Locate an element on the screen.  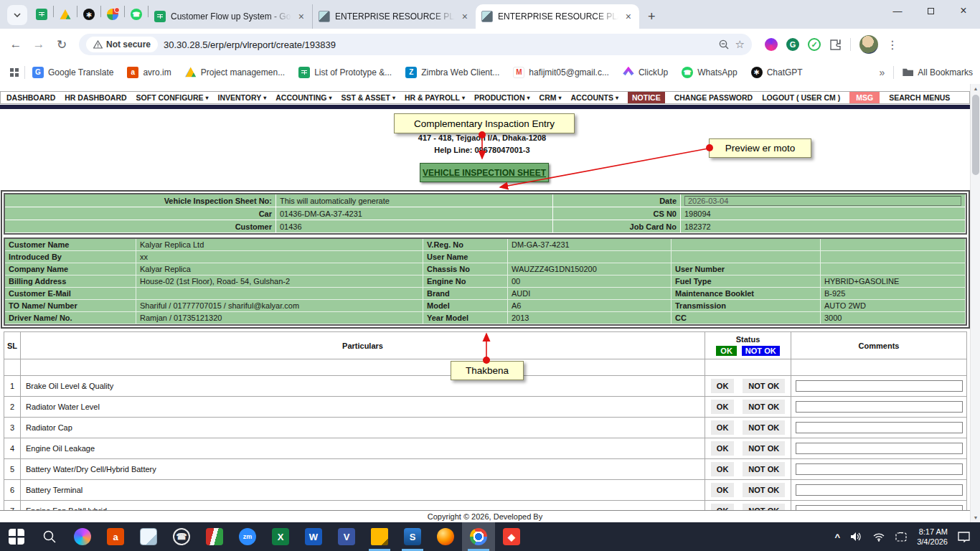
tray-chevron-icon: ^ is located at coordinates (838, 537).